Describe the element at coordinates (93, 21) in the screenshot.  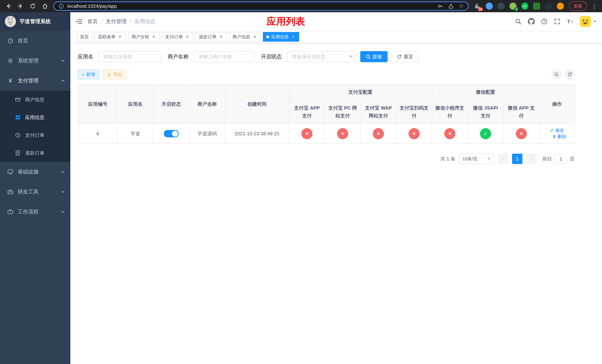
I see `breadcrumb-home: 首页` at that location.